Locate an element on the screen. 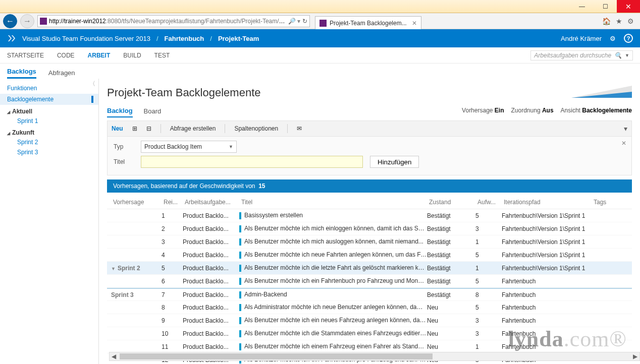  window-titlebar: — ☐ ✕ is located at coordinates (320, 7).